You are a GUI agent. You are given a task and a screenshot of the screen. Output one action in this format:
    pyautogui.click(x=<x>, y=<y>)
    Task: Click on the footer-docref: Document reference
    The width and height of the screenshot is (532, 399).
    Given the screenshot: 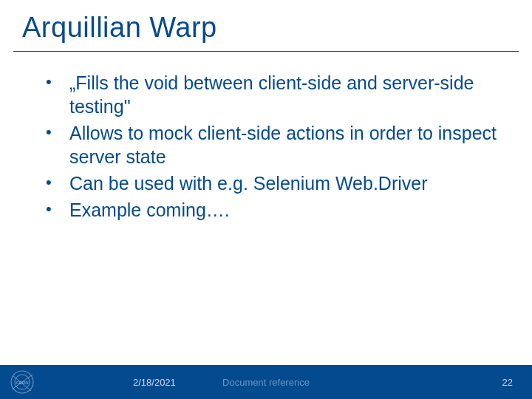 What is the action you would take?
    pyautogui.click(x=266, y=383)
    